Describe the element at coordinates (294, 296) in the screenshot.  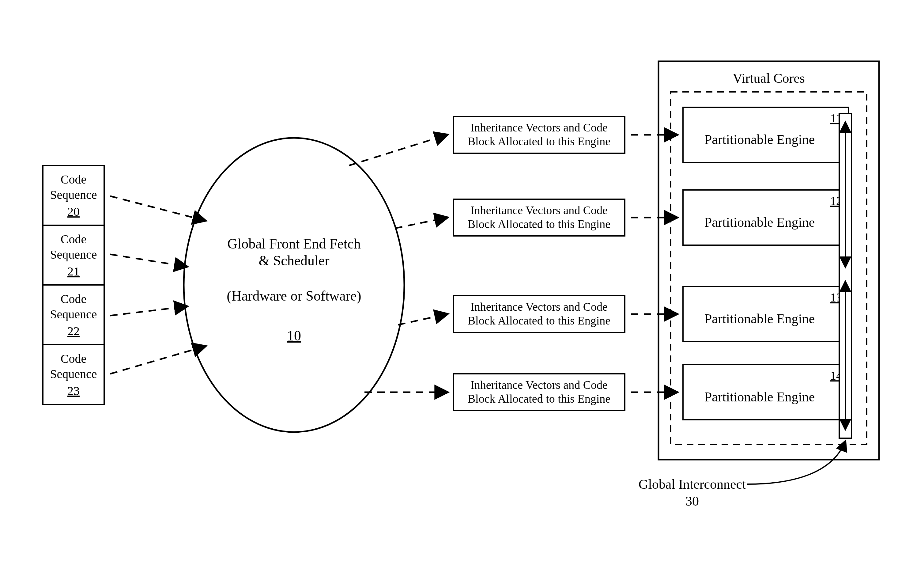
I see `scheduler-line3: (Hardware or Software)` at that location.